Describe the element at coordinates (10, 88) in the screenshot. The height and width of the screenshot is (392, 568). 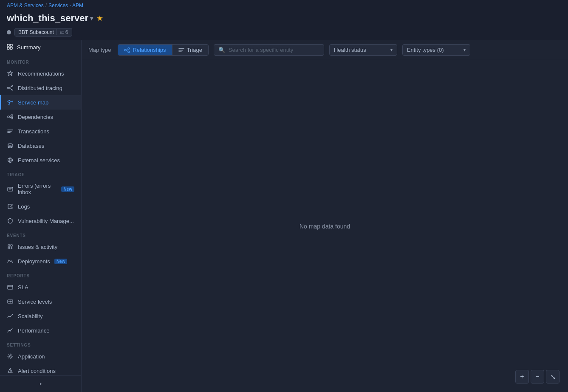
I see `distributed-tracing-icon` at that location.